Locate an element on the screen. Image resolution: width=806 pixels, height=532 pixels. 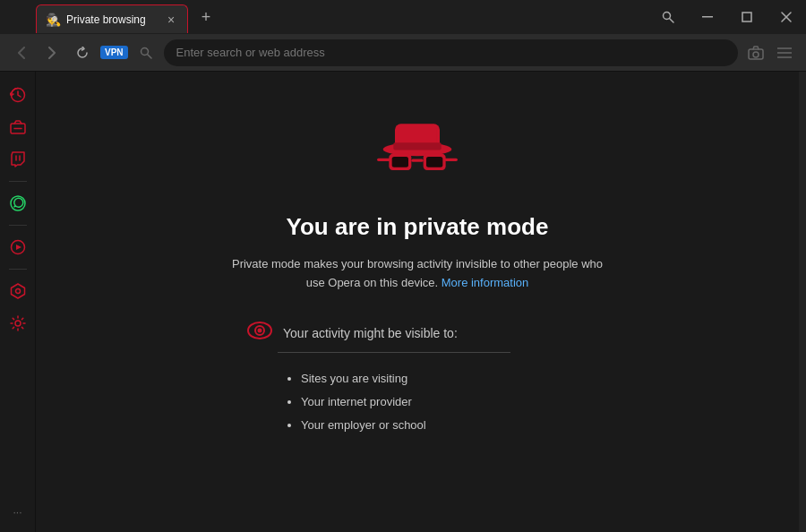
visibility-header: Your activity might be visible to: is located at coordinates (417, 333).